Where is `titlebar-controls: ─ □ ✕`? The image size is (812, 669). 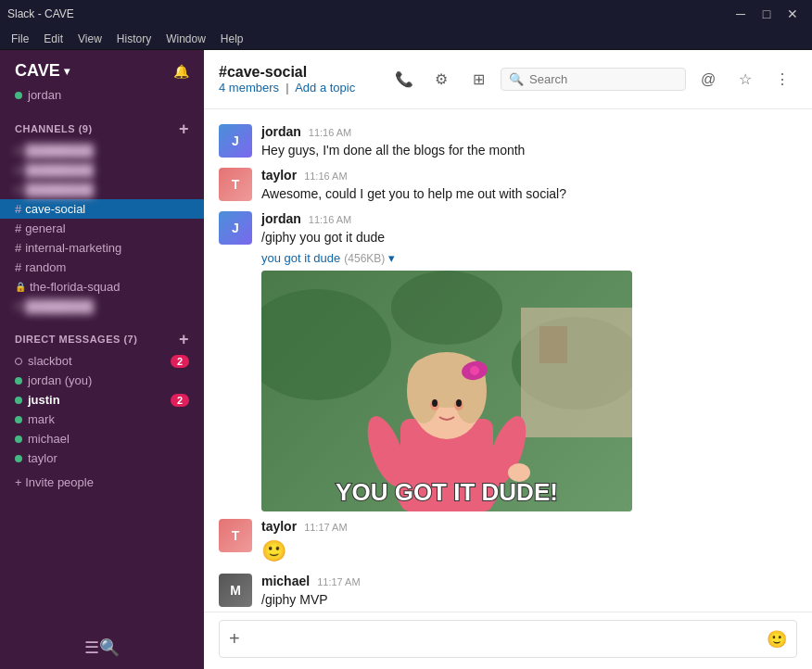 titlebar-controls: ─ □ ✕ is located at coordinates (767, 14).